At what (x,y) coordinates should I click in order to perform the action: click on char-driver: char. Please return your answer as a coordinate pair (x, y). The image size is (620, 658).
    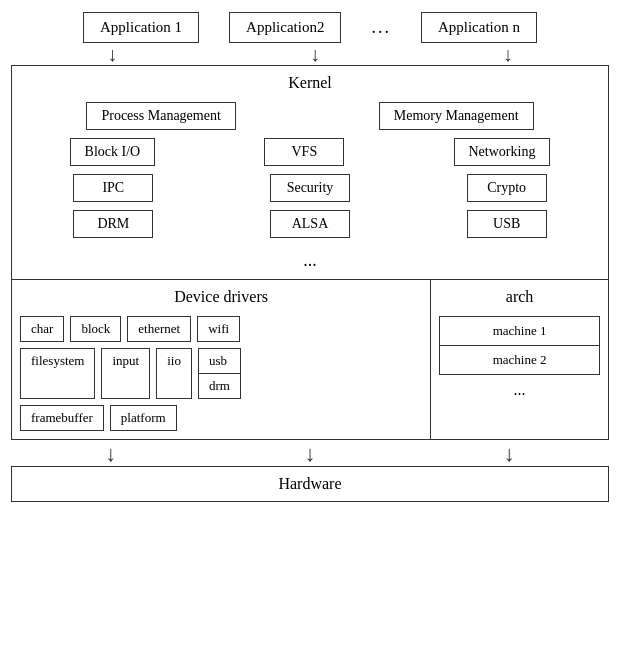
    Looking at the image, I should click on (42, 329).